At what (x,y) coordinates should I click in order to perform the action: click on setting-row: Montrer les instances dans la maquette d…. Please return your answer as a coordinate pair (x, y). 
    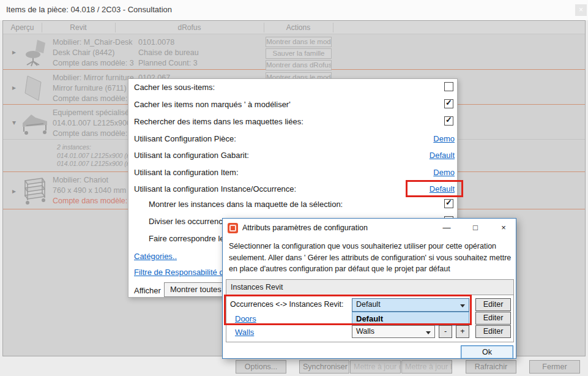
    Looking at the image, I should click on (292, 206).